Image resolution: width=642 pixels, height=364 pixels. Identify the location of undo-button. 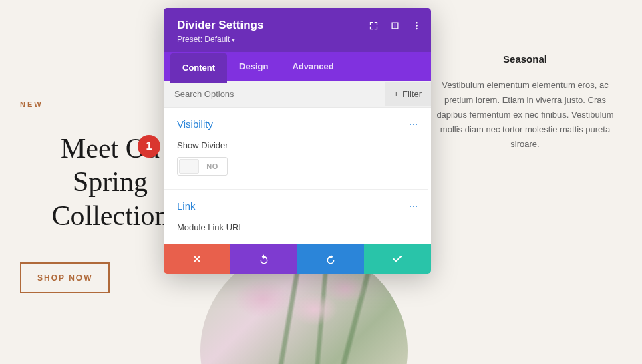
(264, 259).